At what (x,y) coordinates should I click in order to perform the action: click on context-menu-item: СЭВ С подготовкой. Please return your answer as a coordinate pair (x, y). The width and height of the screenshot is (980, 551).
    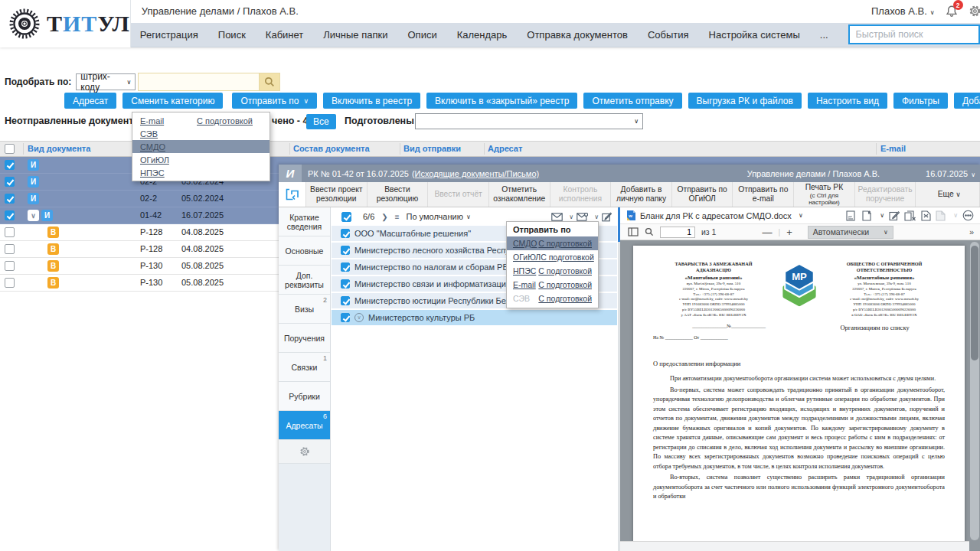
    Looking at the image, I should click on (553, 298).